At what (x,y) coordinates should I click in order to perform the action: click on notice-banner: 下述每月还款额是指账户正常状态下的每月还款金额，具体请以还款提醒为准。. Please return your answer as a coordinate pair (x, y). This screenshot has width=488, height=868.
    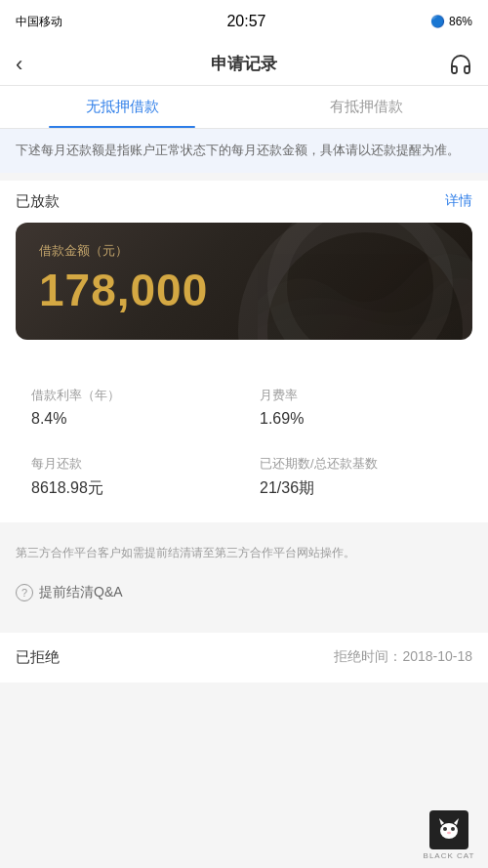
    Looking at the image, I should click on (244, 150).